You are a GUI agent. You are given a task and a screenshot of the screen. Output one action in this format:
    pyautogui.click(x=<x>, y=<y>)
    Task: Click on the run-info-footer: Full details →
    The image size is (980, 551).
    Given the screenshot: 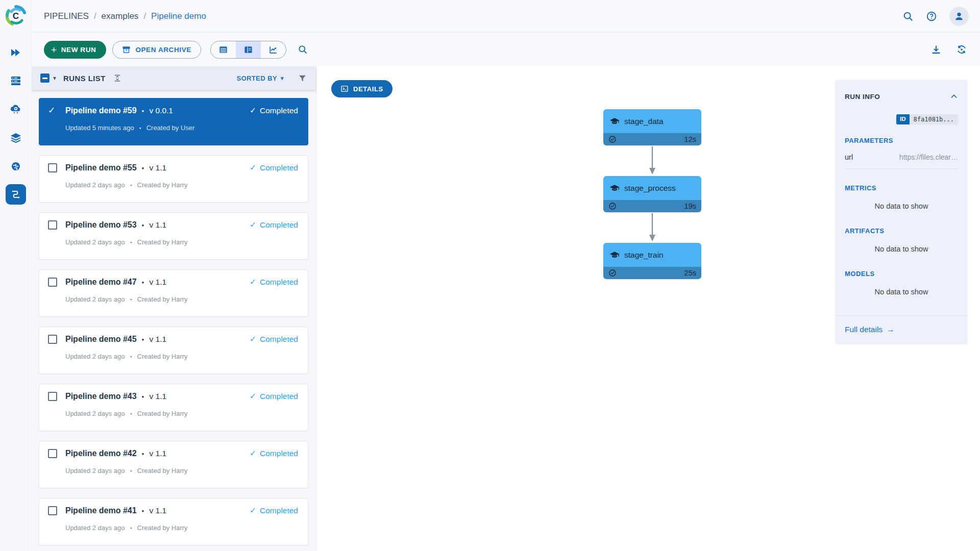 What is the action you would take?
    pyautogui.click(x=901, y=330)
    